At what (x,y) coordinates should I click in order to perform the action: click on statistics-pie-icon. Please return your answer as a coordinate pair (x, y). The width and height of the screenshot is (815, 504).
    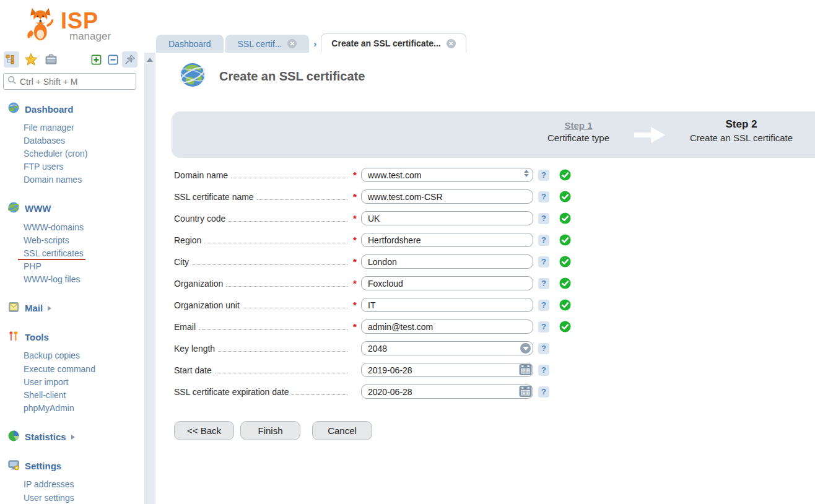
    Looking at the image, I should click on (14, 437).